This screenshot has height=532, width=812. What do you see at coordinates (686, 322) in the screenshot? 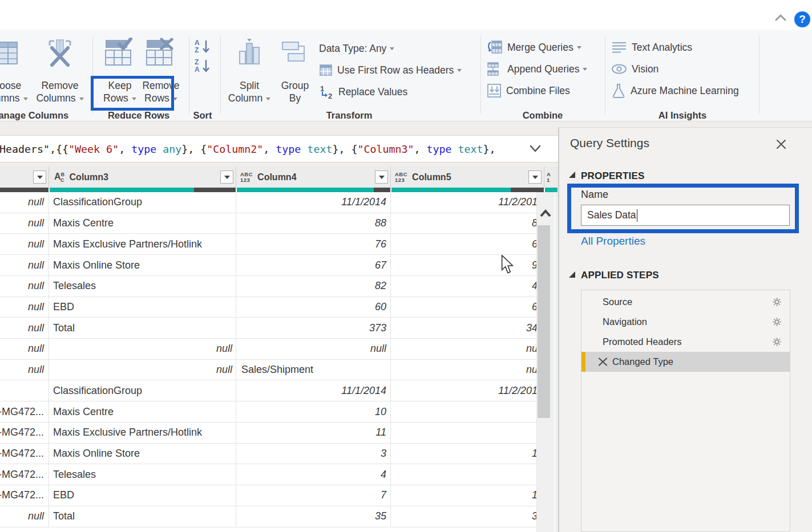
I see `step-navigation: Navigation` at bounding box center [686, 322].